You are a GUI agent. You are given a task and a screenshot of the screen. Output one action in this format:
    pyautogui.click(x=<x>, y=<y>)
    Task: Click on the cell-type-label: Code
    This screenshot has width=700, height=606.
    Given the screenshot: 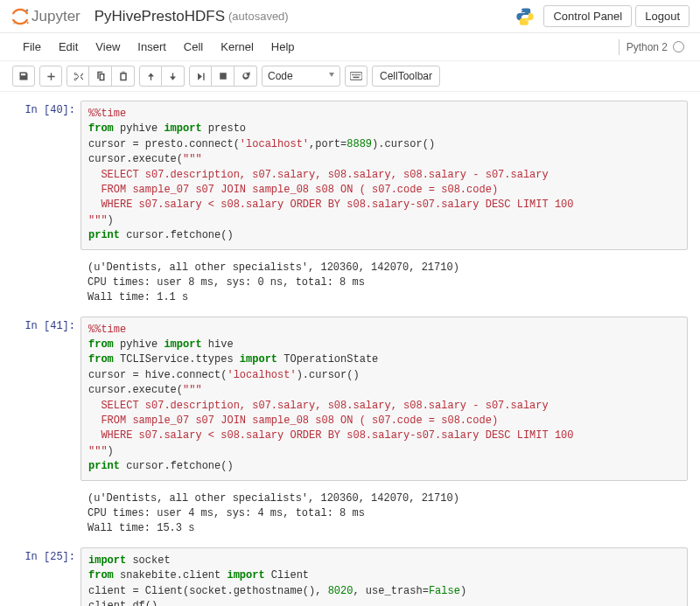 What is the action you would take?
    pyautogui.click(x=280, y=76)
    